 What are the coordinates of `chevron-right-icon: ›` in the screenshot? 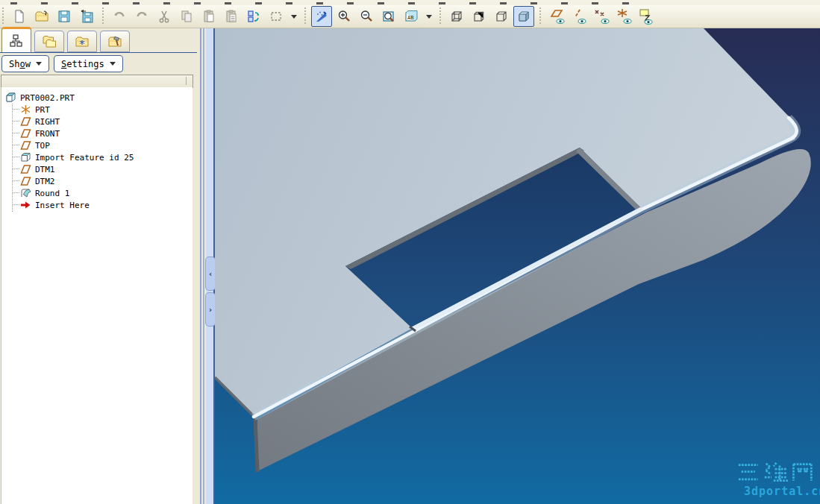 It's located at (210, 310).